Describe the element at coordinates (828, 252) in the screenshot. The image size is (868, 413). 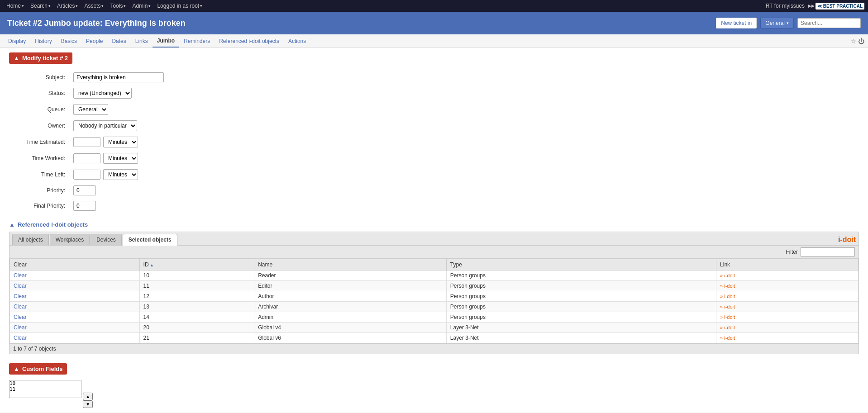
I see `filter-input` at that location.